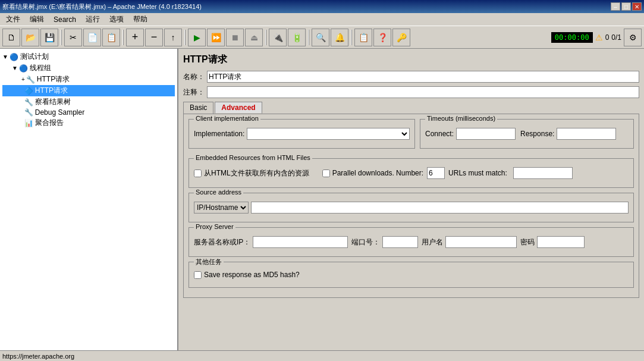 The height and width of the screenshot is (361, 644). What do you see at coordinates (543, 173) in the screenshot?
I see `urls-match-input` at bounding box center [543, 173].